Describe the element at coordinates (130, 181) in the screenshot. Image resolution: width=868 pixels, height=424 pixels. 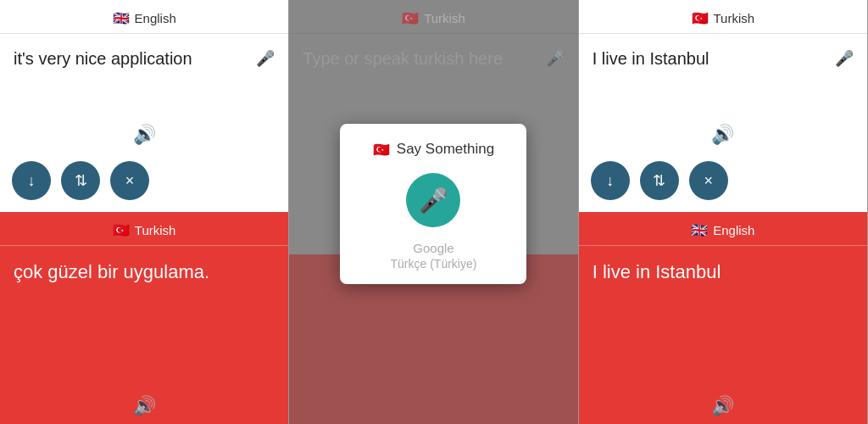
I see `panel-1-btn-close: ×` at that location.